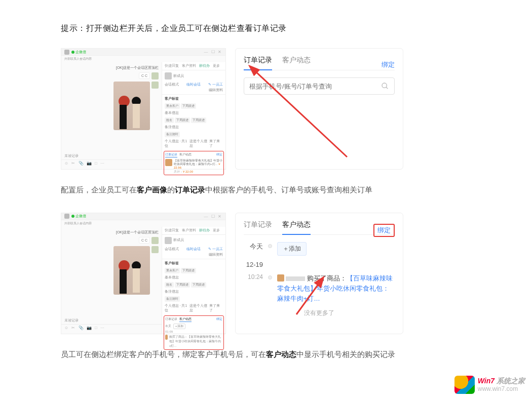  What do you see at coordinates (384, 230) in the screenshot?
I see `bind-link-2: 绑定` at bounding box center [384, 230].